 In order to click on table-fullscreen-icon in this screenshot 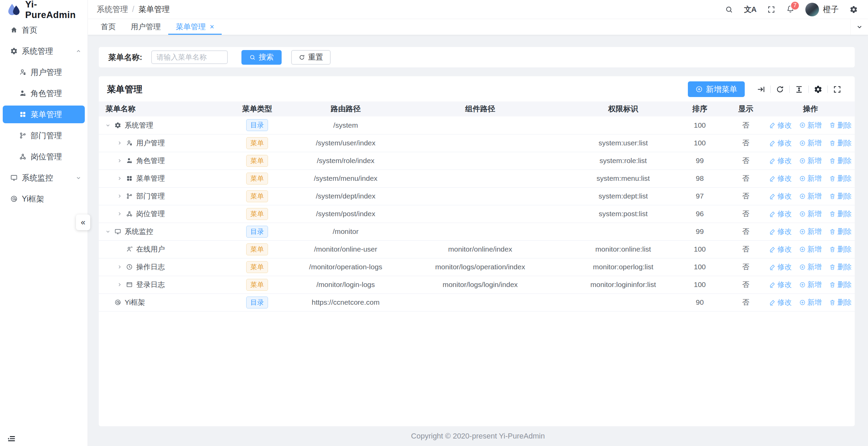, I will do `click(837, 89)`.